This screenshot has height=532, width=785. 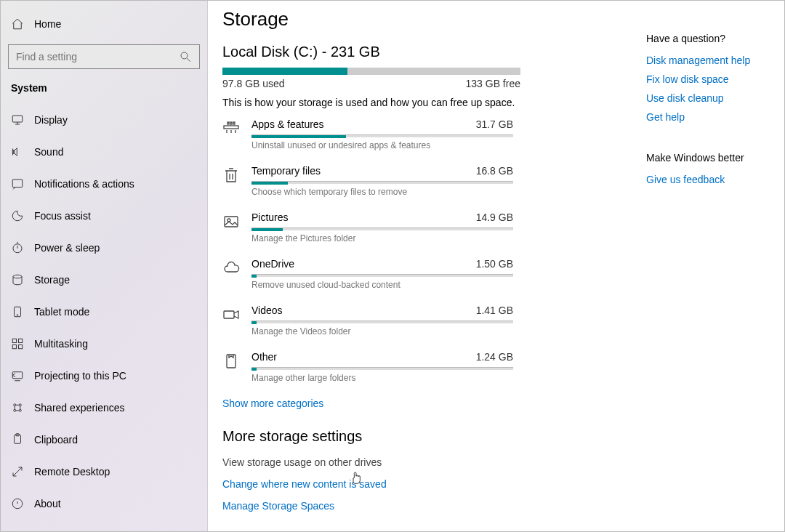 What do you see at coordinates (427, 462) in the screenshot?
I see `more-settings-link: View storage usage on other drives` at bounding box center [427, 462].